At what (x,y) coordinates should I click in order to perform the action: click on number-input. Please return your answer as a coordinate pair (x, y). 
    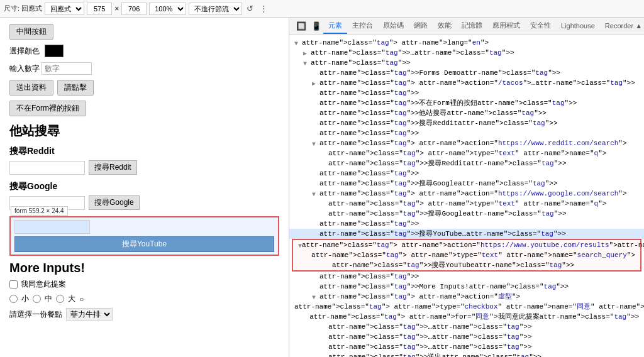
    Looking at the image, I should click on (67, 69).